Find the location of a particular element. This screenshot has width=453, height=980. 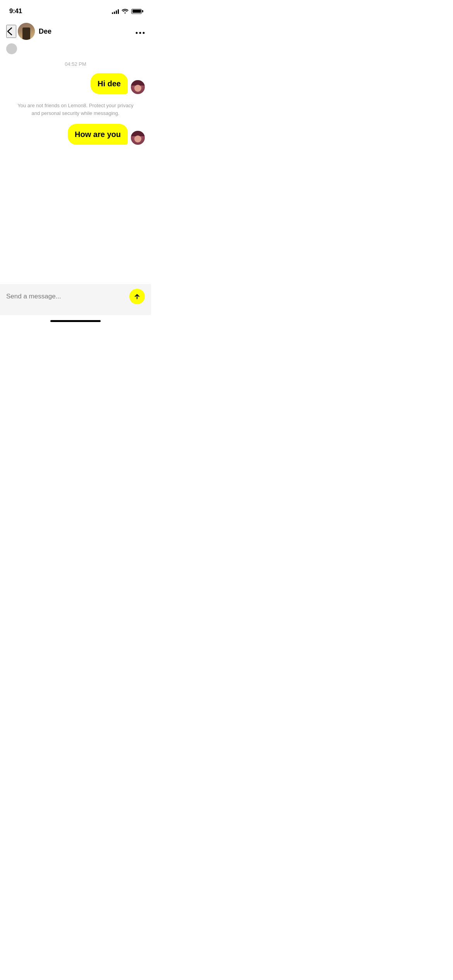

input-area is located at coordinates (76, 300).